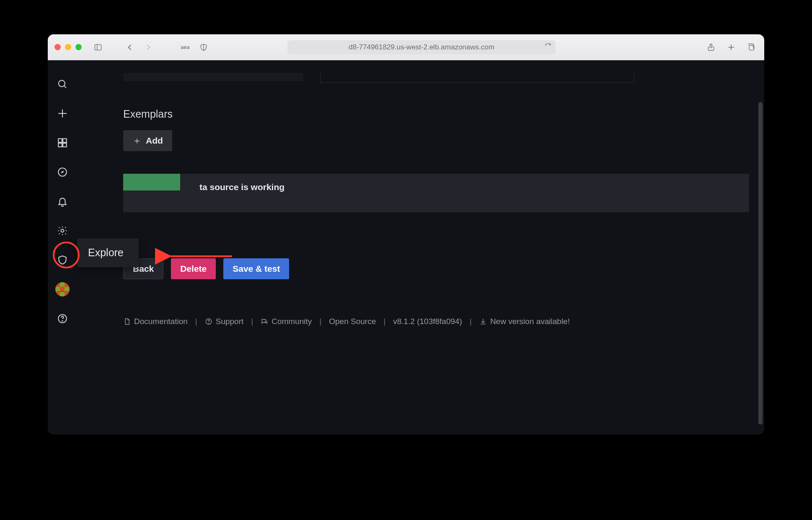  Describe the element at coordinates (130, 47) in the screenshot. I see `back-nav-icon` at that location.